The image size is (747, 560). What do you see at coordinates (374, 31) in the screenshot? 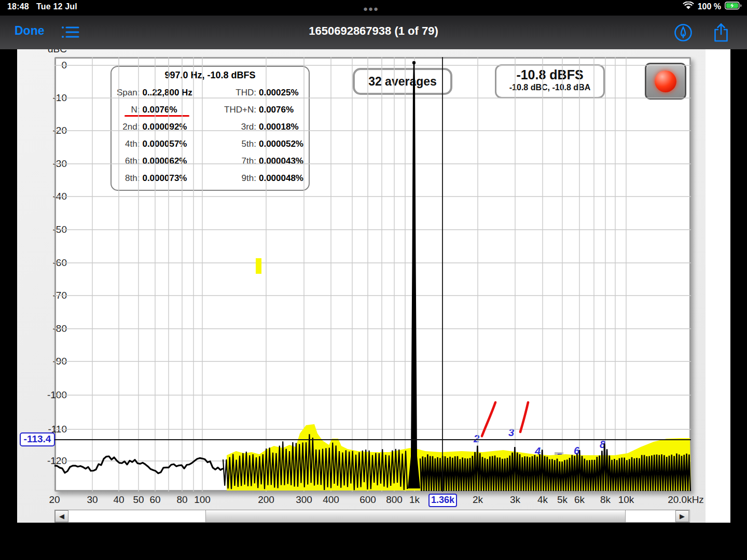
I see `document-title: 1650692867938 (1 of 79)` at bounding box center [374, 31].